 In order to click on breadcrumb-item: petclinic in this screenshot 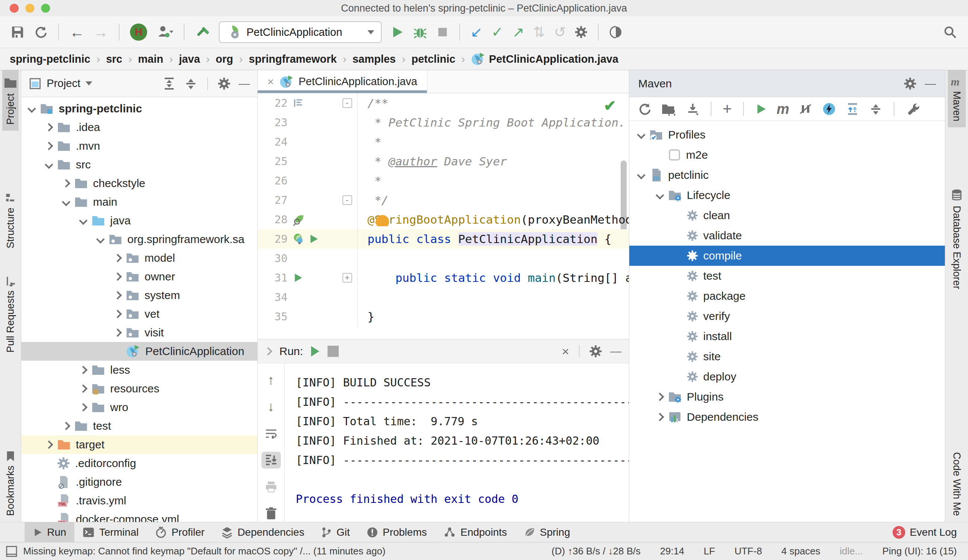, I will do `click(433, 59)`.